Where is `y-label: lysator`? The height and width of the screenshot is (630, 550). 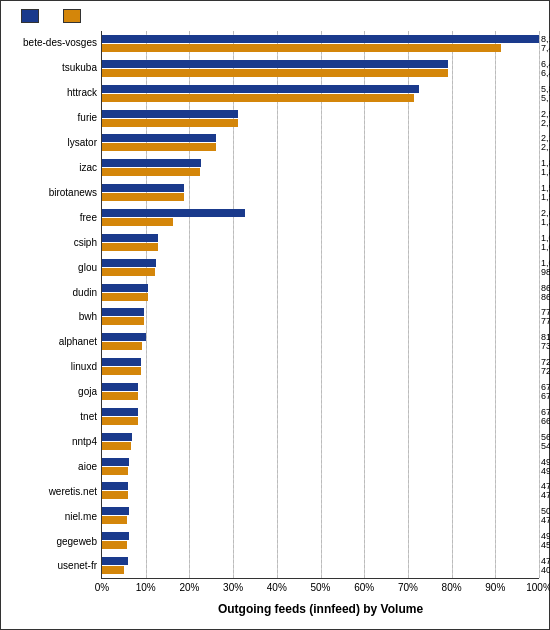
y-label: lysator is located at coordinates (56, 143).